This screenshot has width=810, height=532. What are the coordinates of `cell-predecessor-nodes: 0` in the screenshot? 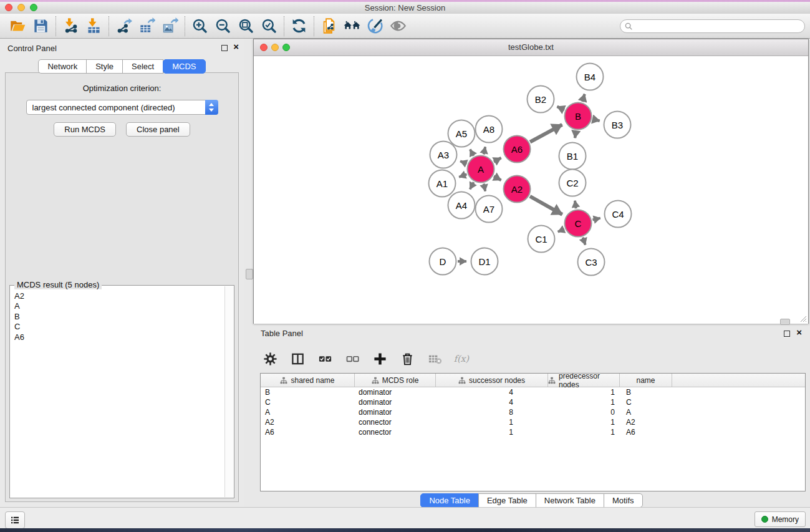 It's located at (584, 412).